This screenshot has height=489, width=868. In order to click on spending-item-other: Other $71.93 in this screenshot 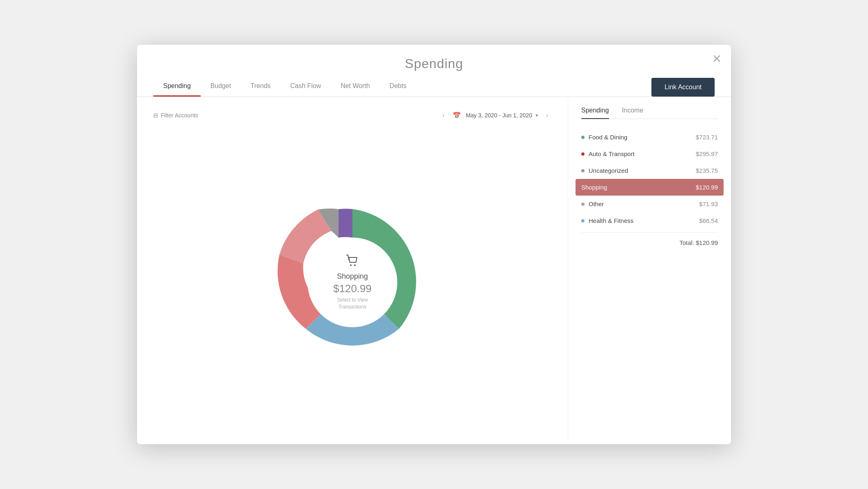, I will do `click(649, 204)`.